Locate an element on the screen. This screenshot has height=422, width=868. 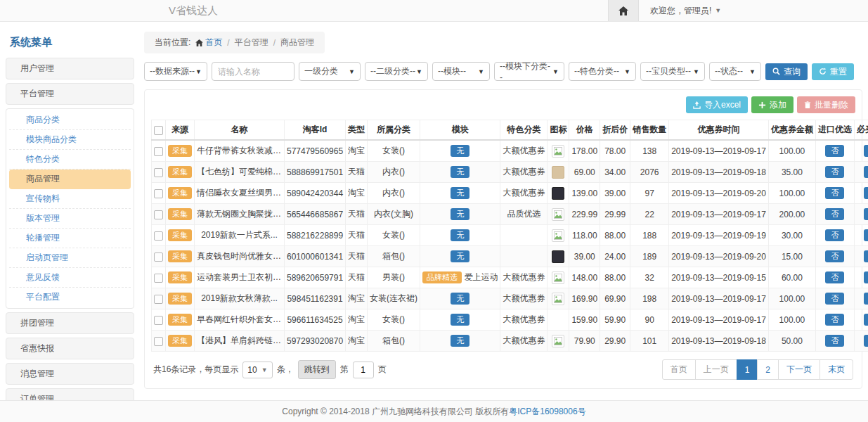
import-excel-button: 导入excel is located at coordinates (717, 105).